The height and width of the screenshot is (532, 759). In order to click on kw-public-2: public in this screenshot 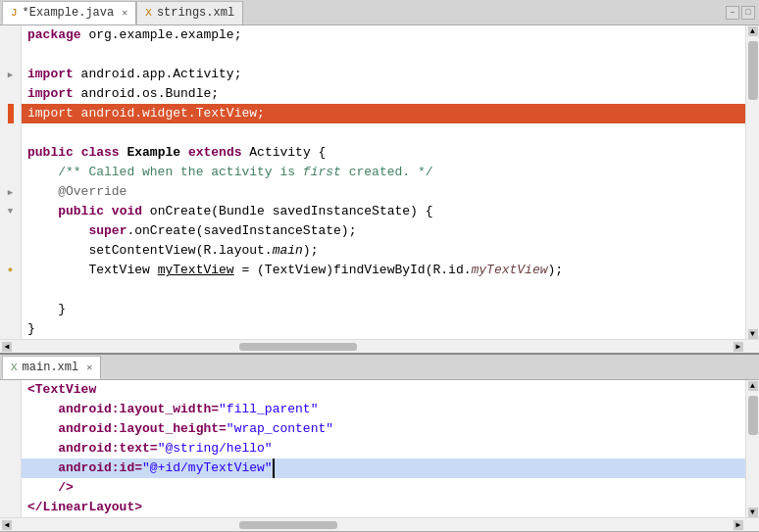, I will do `click(80, 212)`.